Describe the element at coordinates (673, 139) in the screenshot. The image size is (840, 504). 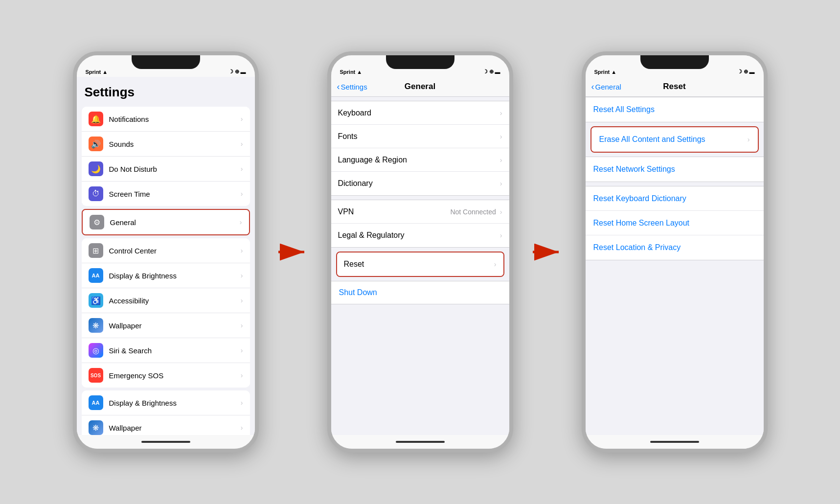
I see `erase-label: Erase All Content and Settings` at that location.